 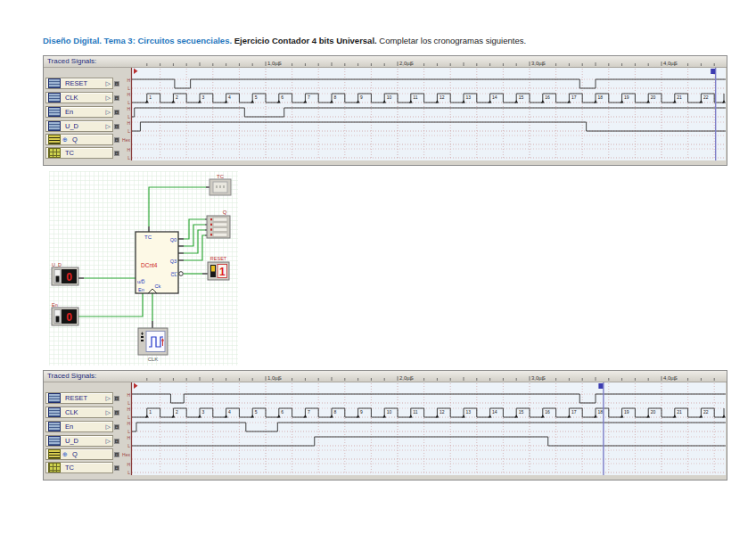 What do you see at coordinates (150, 266) in the screenshot?
I see `chip-name: DCnt4` at bounding box center [150, 266].